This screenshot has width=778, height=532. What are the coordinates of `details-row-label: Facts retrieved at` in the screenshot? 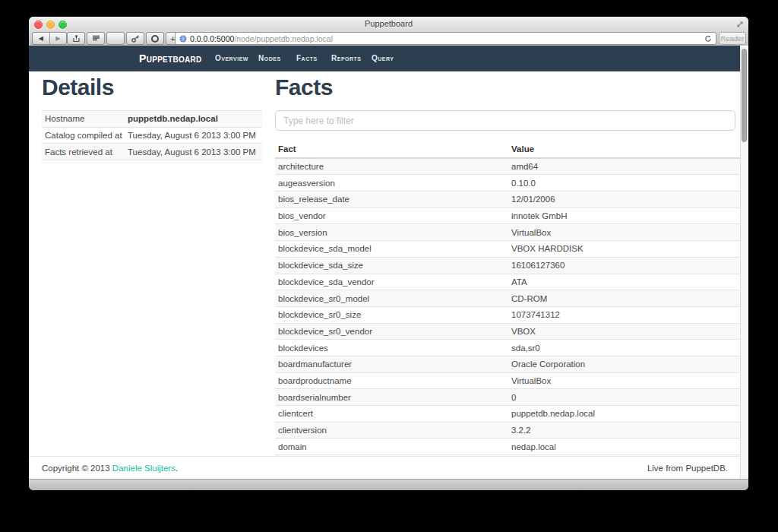 It's located at (84, 152).